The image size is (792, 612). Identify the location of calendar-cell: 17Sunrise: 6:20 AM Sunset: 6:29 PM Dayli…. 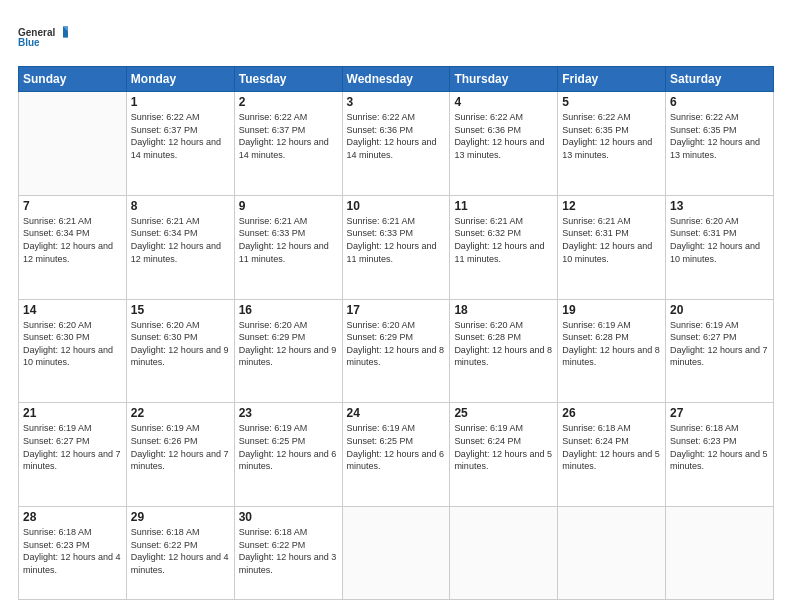
(396, 351).